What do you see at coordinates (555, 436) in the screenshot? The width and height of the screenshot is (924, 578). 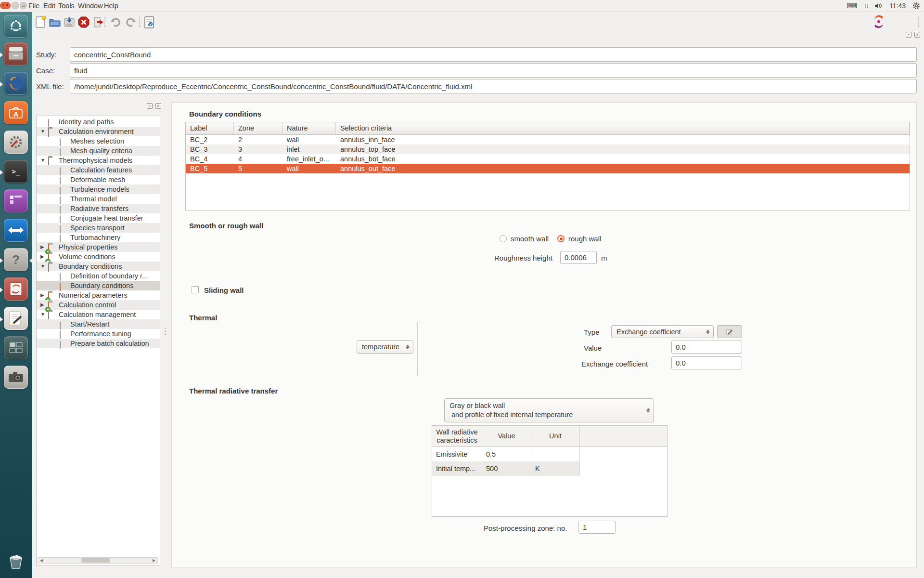 I see `column-header: Unit` at bounding box center [555, 436].